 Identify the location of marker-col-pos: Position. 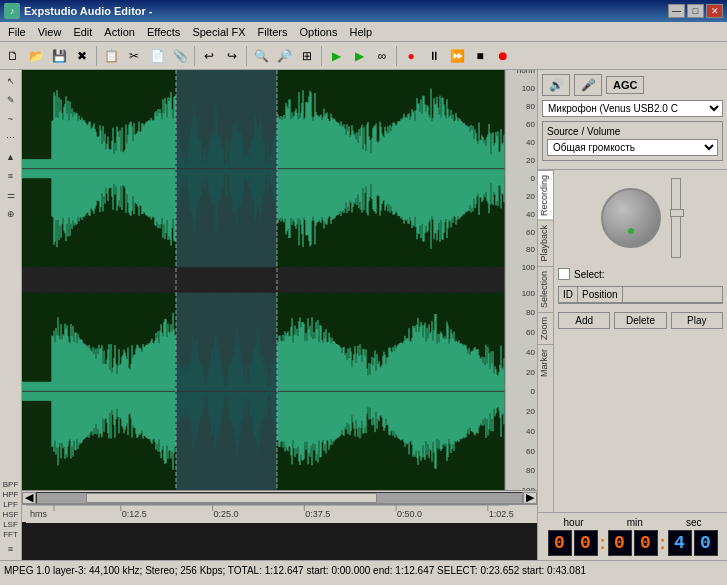
(600, 294).